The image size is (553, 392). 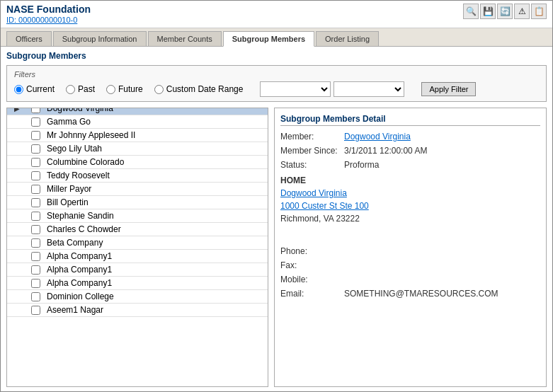 What do you see at coordinates (199, 89) in the screenshot?
I see `filter-custom: Custom Date Range` at bounding box center [199, 89].